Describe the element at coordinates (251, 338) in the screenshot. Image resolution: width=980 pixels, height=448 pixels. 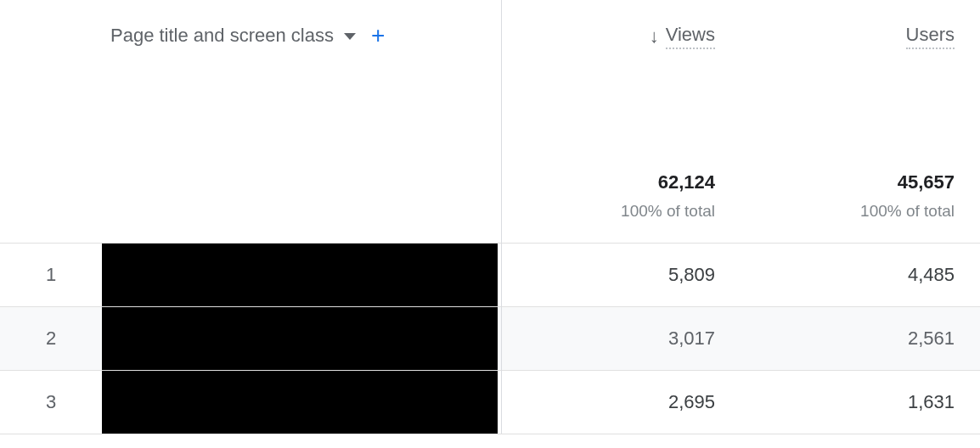
I see `dimension-cell: 2` at that location.